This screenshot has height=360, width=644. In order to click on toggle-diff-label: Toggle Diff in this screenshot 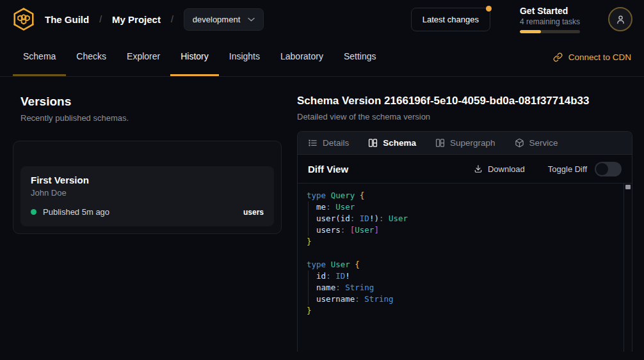, I will do `click(567, 169)`.